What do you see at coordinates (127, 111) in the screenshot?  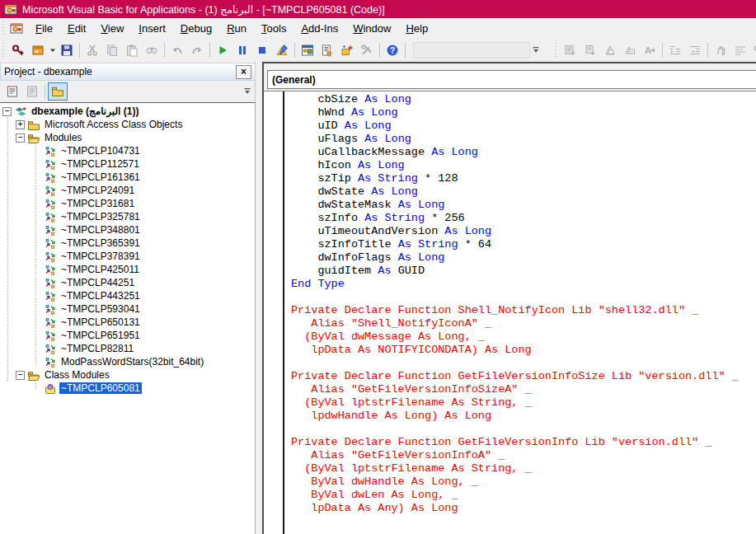 I see `tree-item-dbexample-(-(1)): −dbexample (البرنامج‎ (1))` at bounding box center [127, 111].